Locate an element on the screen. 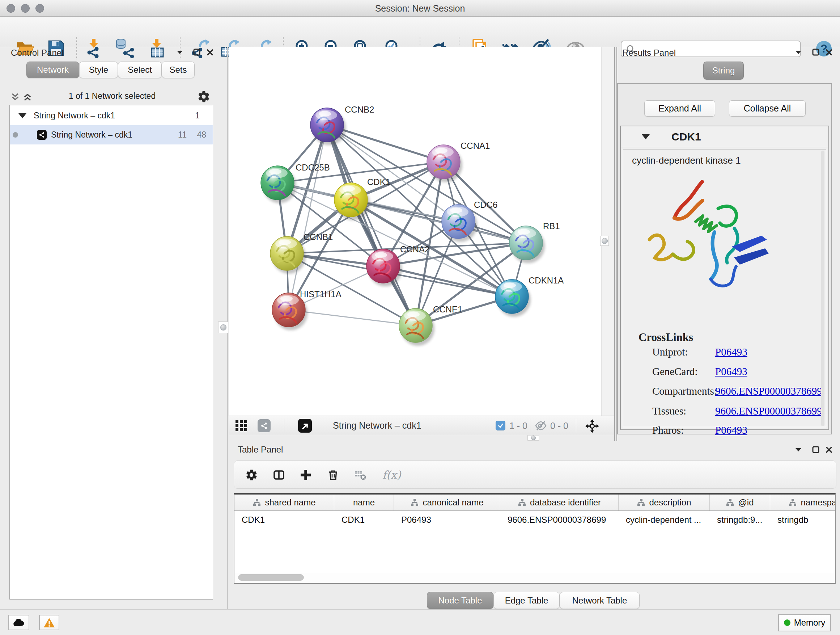 The height and width of the screenshot is (635, 840). table-hscrollbar is located at coordinates (535, 578).